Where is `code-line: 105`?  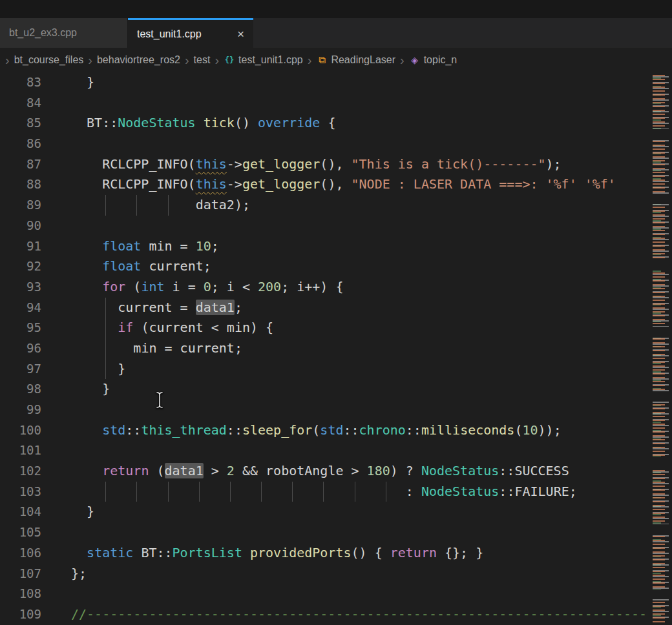
code-line: 105 is located at coordinates (336, 533).